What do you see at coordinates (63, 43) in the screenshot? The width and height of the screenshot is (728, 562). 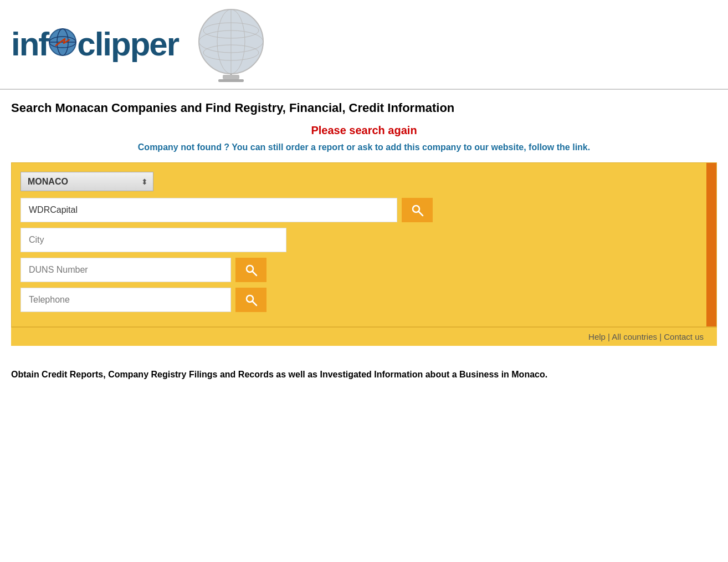 I see `logo-globe-icon` at bounding box center [63, 43].